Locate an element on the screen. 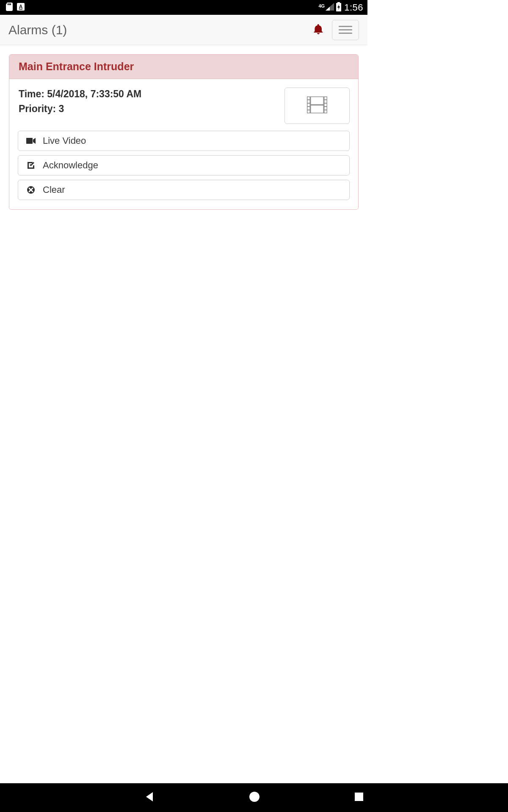 The width and height of the screenshot is (508, 812). sd-card-icon is located at coordinates (9, 8).